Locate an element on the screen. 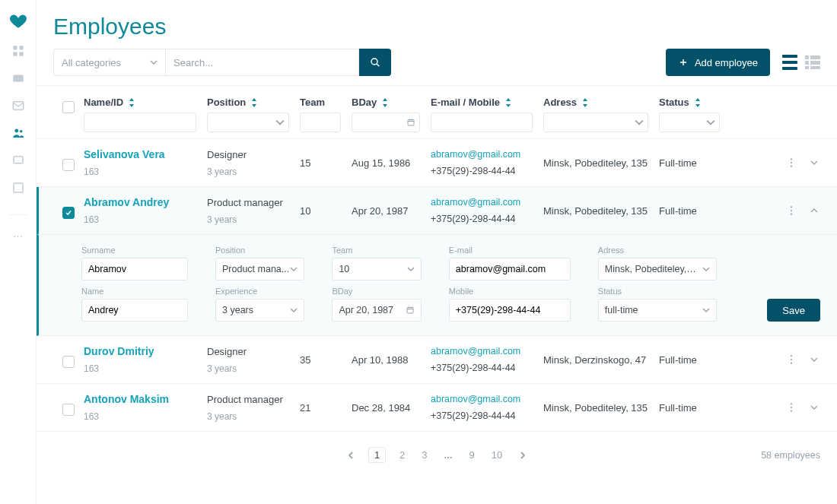 Image resolution: width=837 pixels, height=504 pixels. edit-name-input is located at coordinates (135, 310).